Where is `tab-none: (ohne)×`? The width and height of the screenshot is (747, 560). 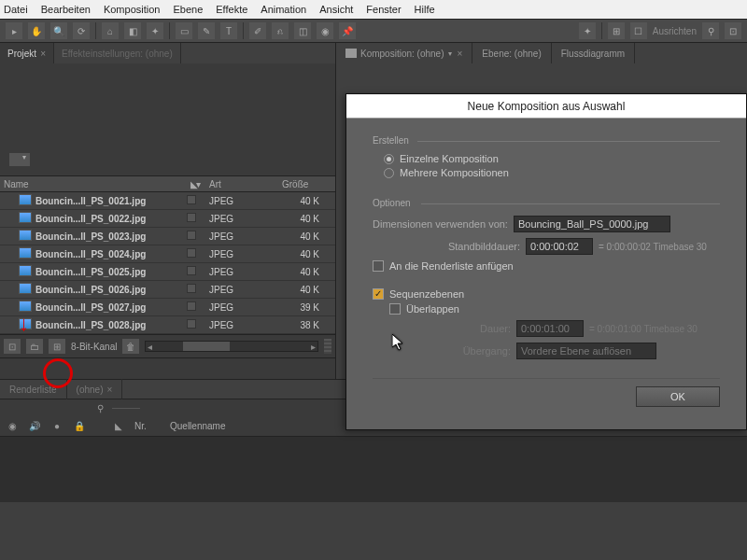 tab-none: (ohne)× is located at coordinates (95, 389).